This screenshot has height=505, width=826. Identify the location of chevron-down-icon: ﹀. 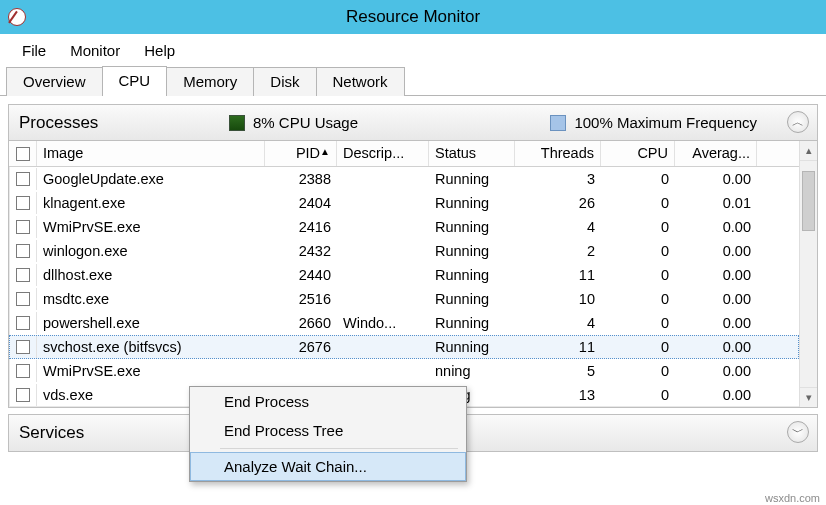
(798, 432).